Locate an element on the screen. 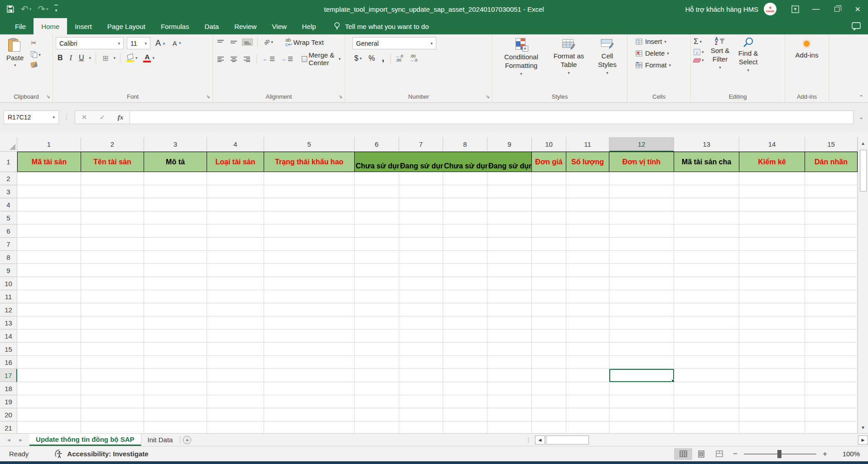 The image size is (868, 464). grid-cell-r7-c14 is located at coordinates (772, 244).